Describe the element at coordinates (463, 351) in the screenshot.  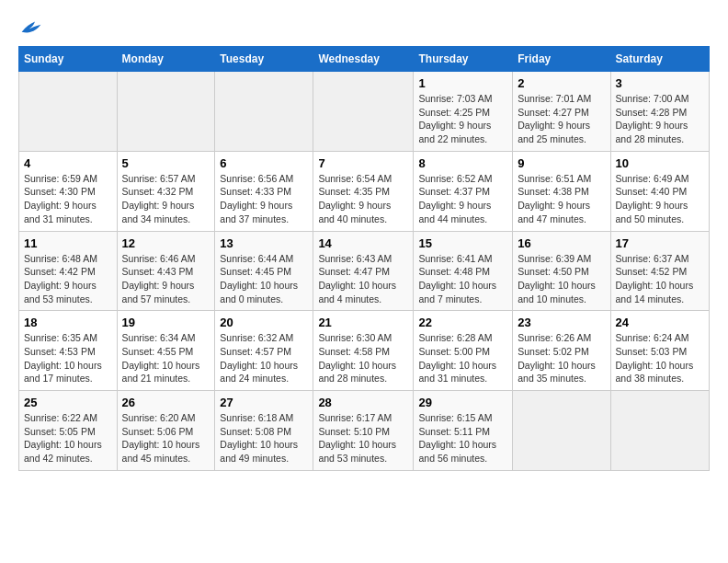
I see `calendar-cell: 22Sunrise: 6:28 AM Sunset: 5:00 PM Dayli…` at that location.